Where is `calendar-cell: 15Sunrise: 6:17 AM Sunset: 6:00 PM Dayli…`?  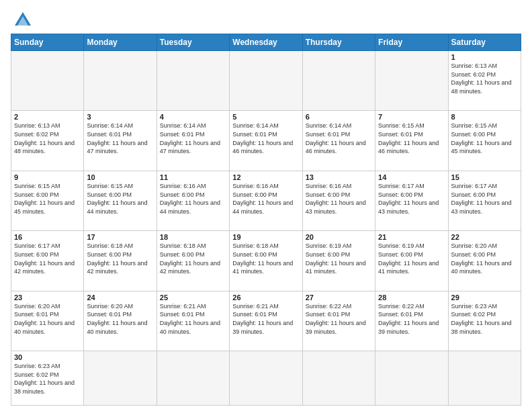
calendar-cell: 15Sunrise: 6:17 AM Sunset: 6:00 PM Dayli… is located at coordinates (484, 200).